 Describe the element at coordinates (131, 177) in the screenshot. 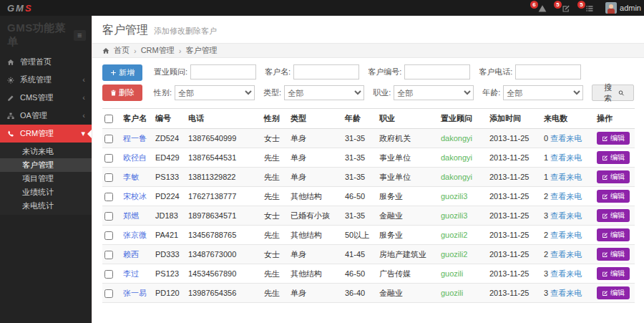

I see `customer-name-link: 李敏` at that location.